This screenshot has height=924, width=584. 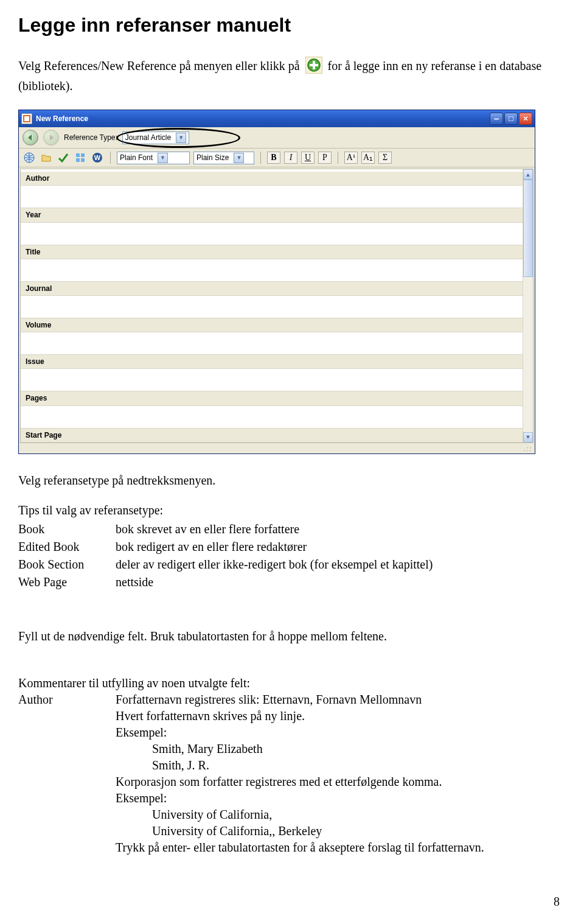 What do you see at coordinates (528, 228) in the screenshot?
I see `scroll-thumb` at bounding box center [528, 228].